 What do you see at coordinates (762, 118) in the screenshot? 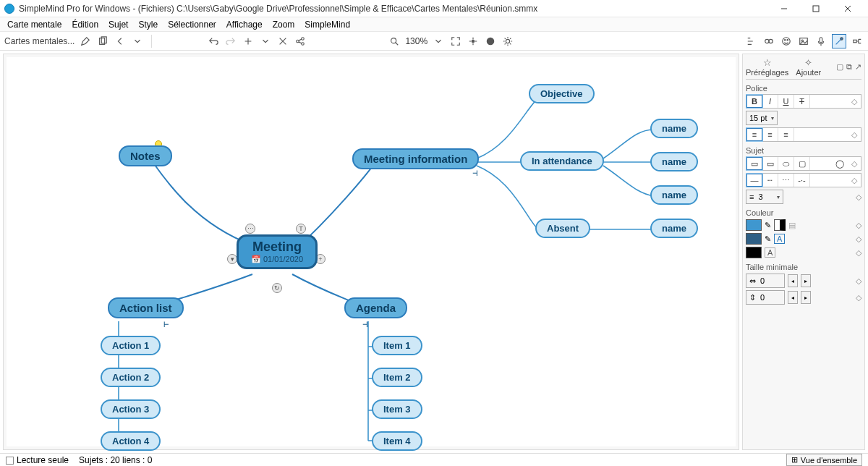
I see `font-size-select: 15 pt▾` at bounding box center [762, 118].